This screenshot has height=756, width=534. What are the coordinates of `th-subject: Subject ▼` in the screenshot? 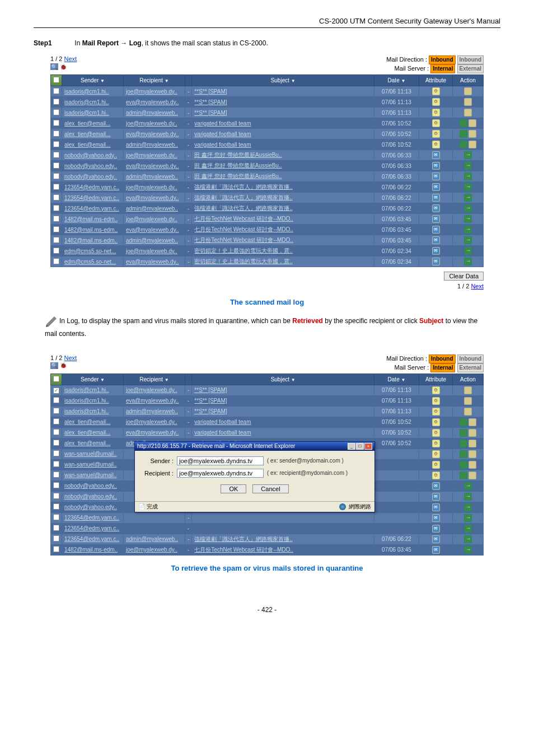 It's located at (283, 81).